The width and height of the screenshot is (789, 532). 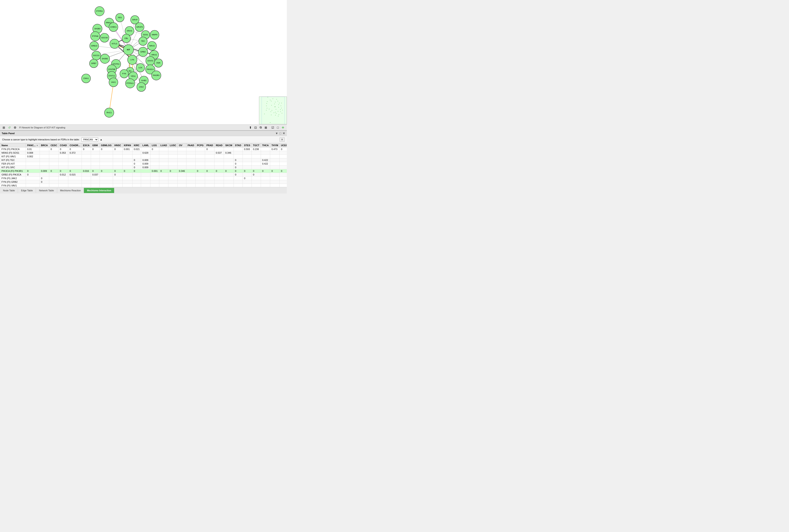 What do you see at coordinates (63, 146) in the screenshot?
I see `col-coad: COAD` at bounding box center [63, 146].